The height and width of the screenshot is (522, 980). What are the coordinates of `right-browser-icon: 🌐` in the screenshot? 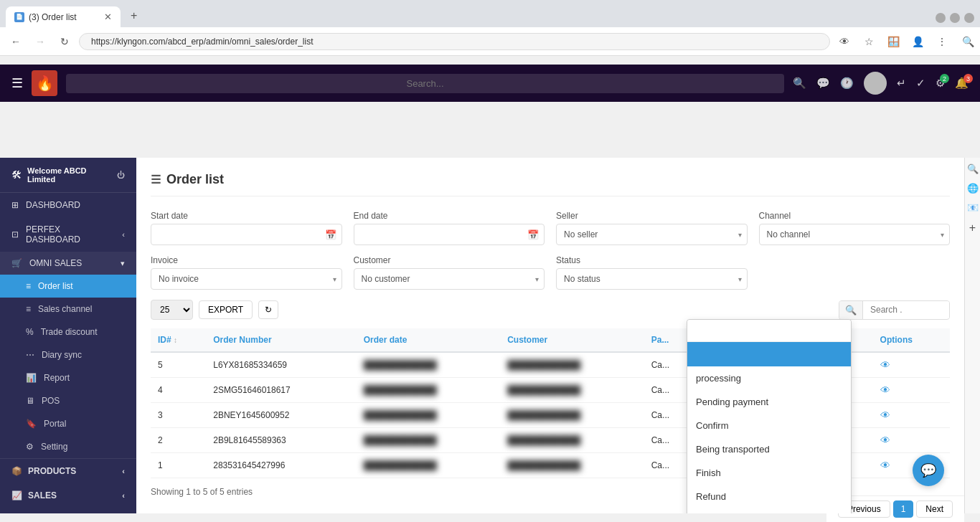 It's located at (973, 188).